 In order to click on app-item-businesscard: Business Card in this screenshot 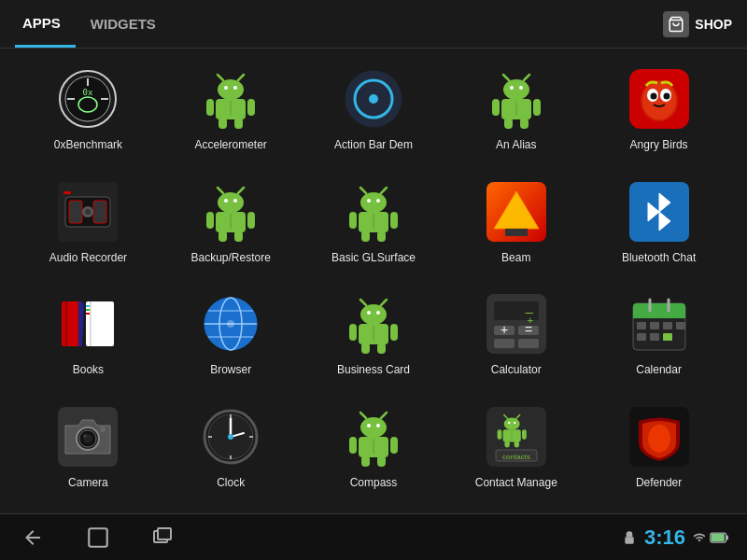, I will do `click(374, 338)`.